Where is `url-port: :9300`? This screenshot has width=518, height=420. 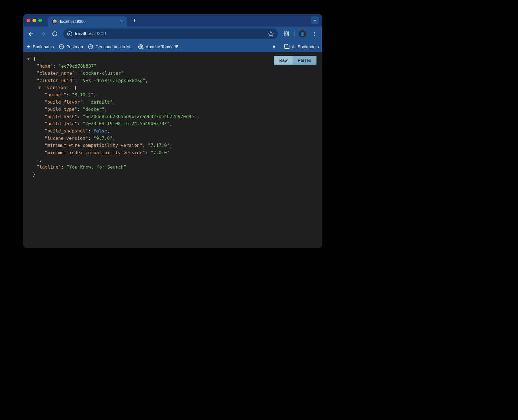 url-port: :9300 is located at coordinates (100, 34).